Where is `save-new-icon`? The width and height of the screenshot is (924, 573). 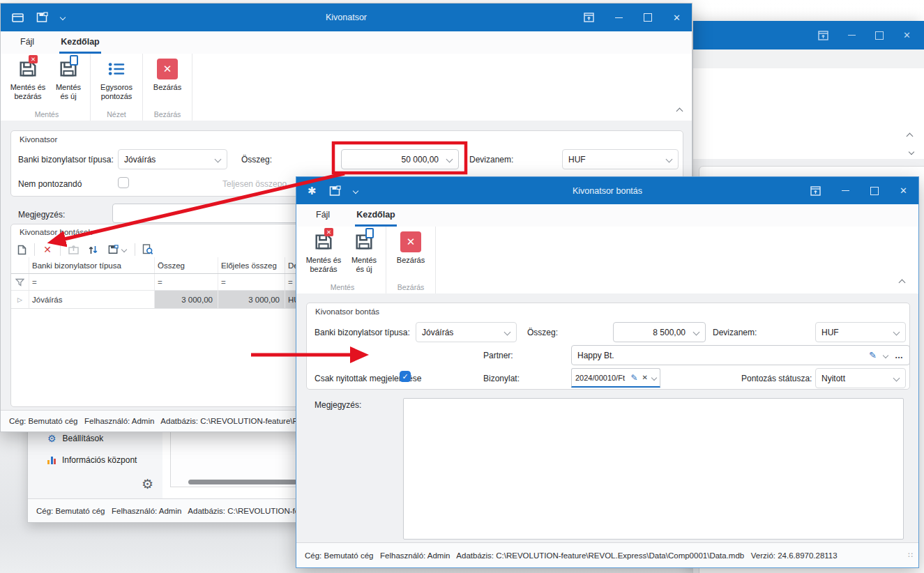 save-new-icon is located at coordinates (364, 242).